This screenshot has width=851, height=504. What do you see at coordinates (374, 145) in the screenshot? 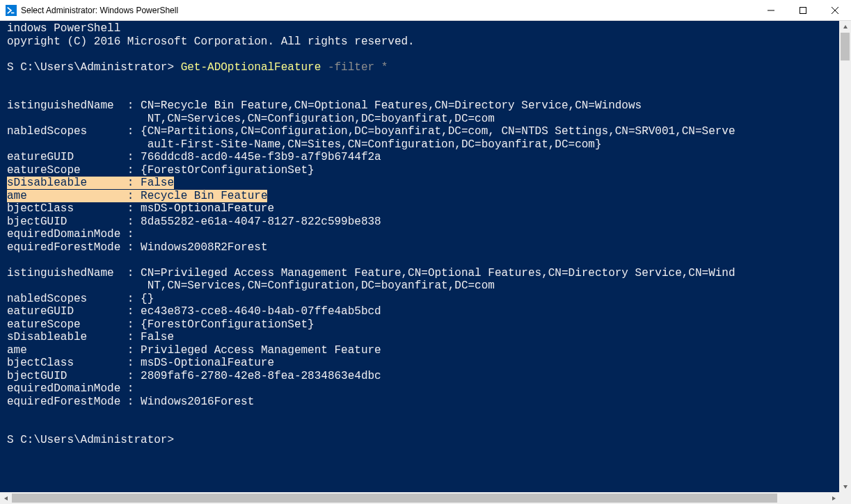
I see `prop-value: ault-First-Site-Name,CN=Sites,CN=Configu…` at bounding box center [374, 145].